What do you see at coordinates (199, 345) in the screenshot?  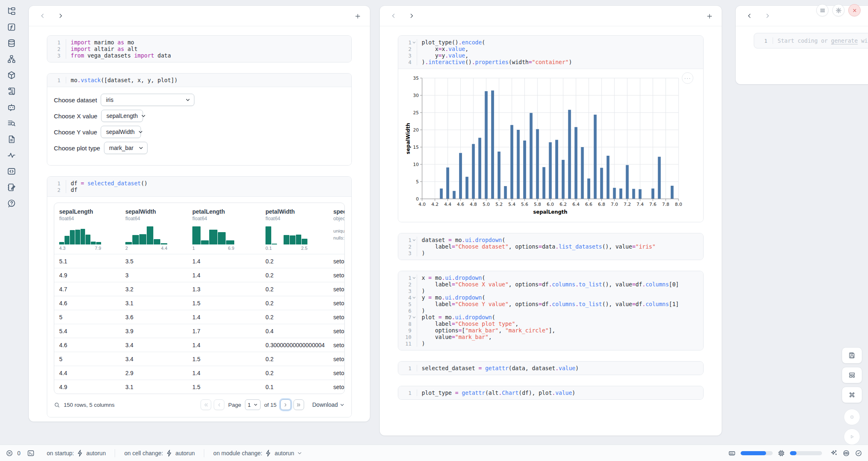 I see `table-row: 4.63.41.40.30000000000000004setosa` at bounding box center [199, 345].